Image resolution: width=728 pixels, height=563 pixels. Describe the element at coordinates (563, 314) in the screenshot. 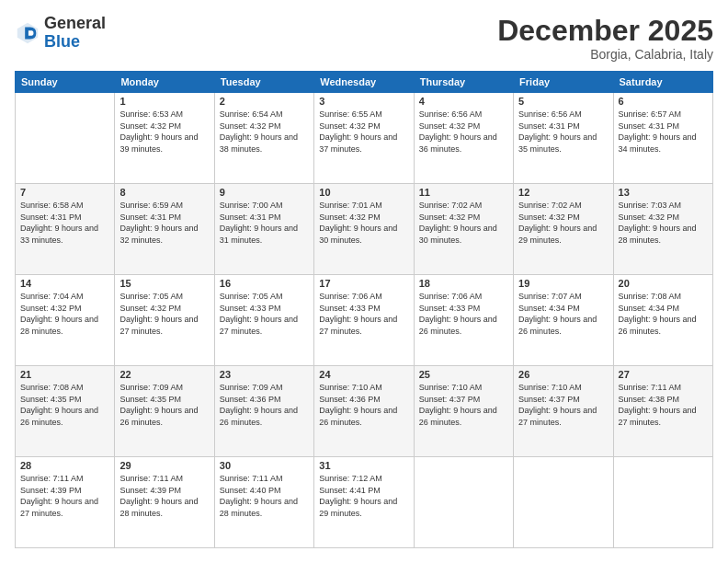

I see `day-info: Sunrise: 7:07 AMSunset: 4:34 PMDaylight:…` at that location.